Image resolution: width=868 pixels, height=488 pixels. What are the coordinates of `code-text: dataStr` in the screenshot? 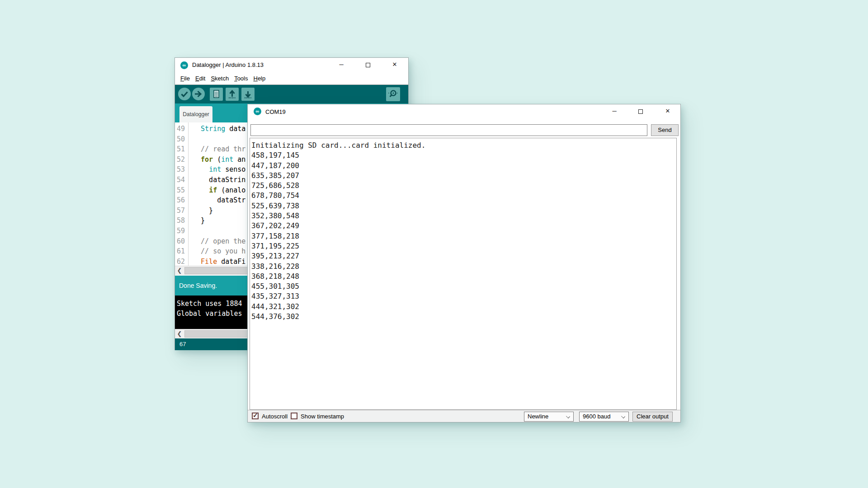 It's located at (217, 200).